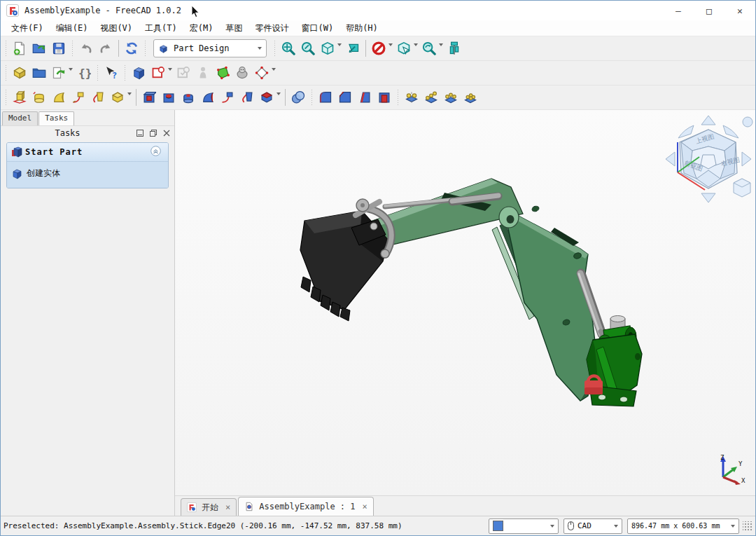 The image size is (756, 536). Describe the element at coordinates (748, 526) in the screenshot. I see `resize-grip` at that location.